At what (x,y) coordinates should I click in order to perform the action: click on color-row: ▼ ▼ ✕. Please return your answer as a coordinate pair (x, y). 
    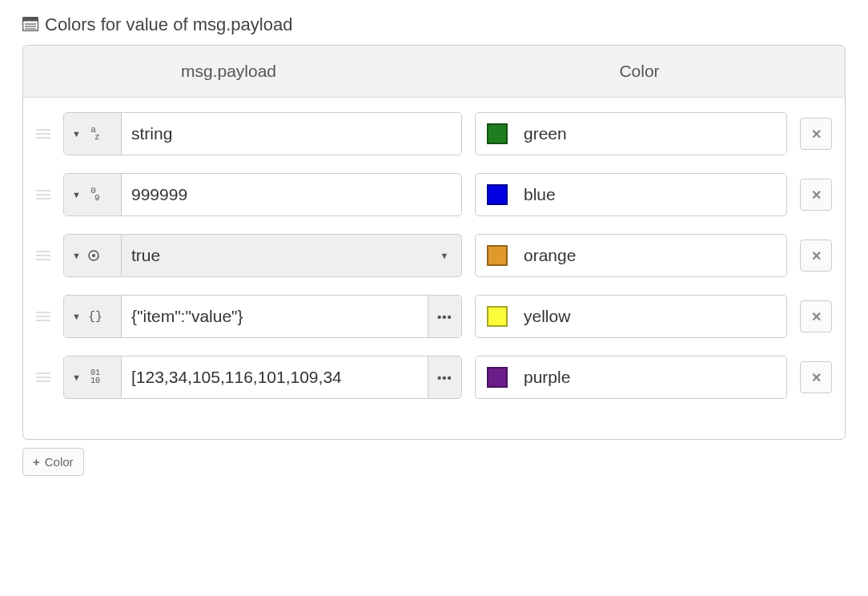
    Looking at the image, I should click on (434, 256).